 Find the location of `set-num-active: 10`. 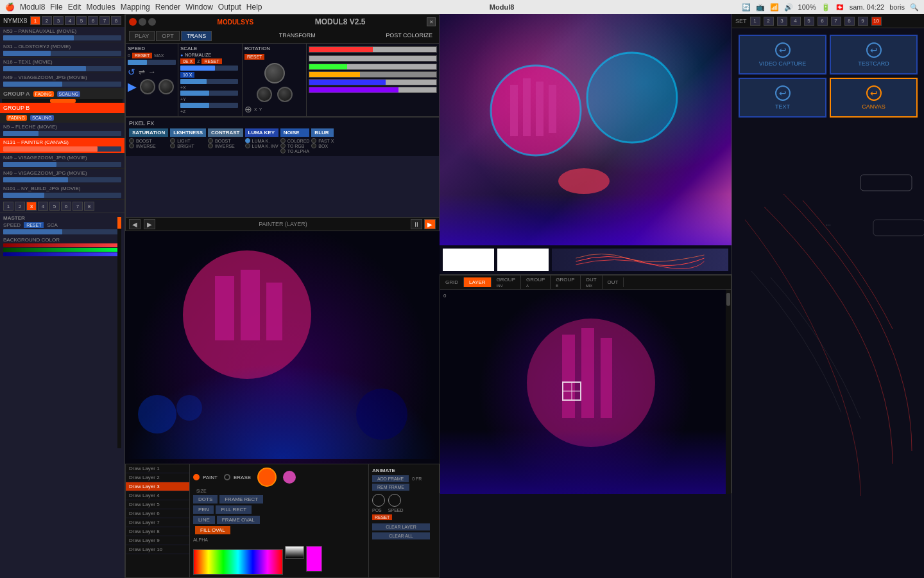

set-num-active: 10 is located at coordinates (877, 21).